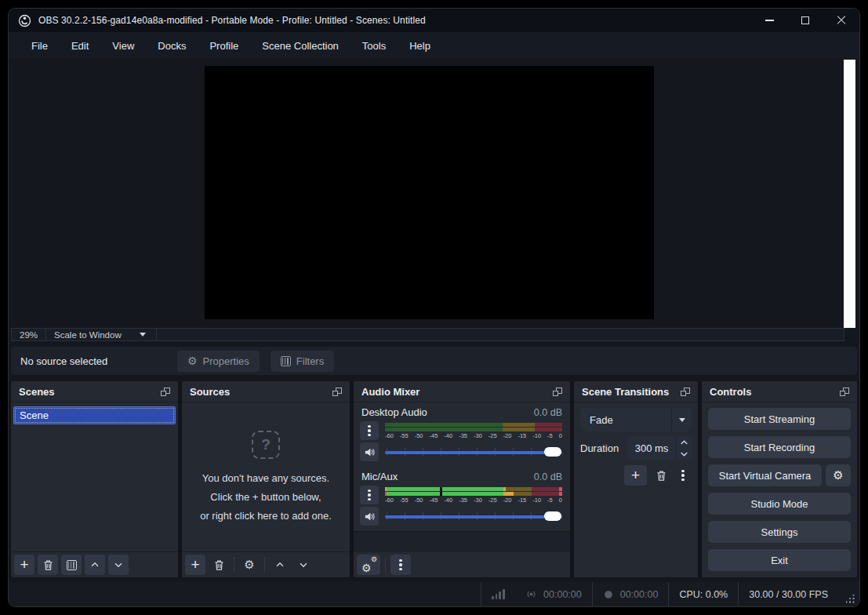 The height and width of the screenshot is (615, 868). I want to click on maximize-button, so click(805, 20).